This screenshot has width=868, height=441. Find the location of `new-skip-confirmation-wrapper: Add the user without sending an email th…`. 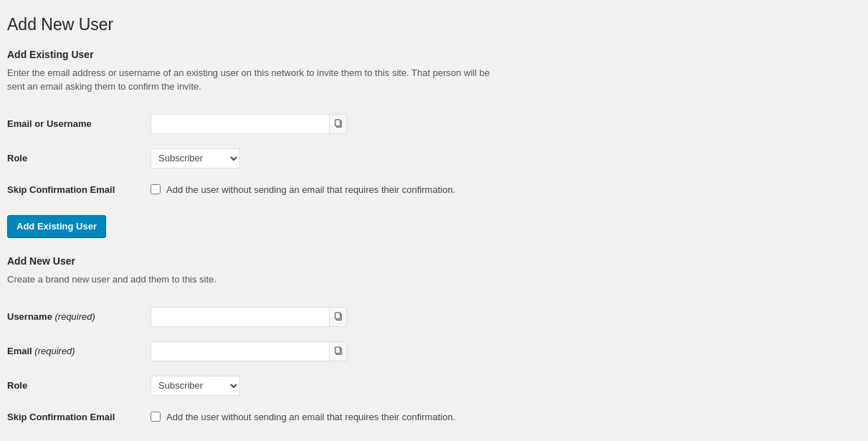

new-skip-confirmation-wrapper: Add the user without sending an email th… is located at coordinates (499, 417).